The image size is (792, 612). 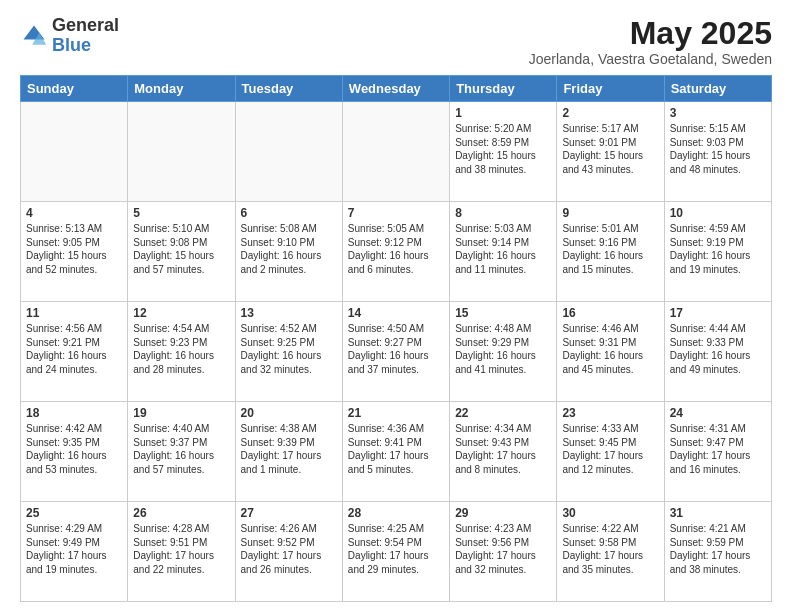 What do you see at coordinates (396, 413) in the screenshot?
I see `day-number: 21` at bounding box center [396, 413].